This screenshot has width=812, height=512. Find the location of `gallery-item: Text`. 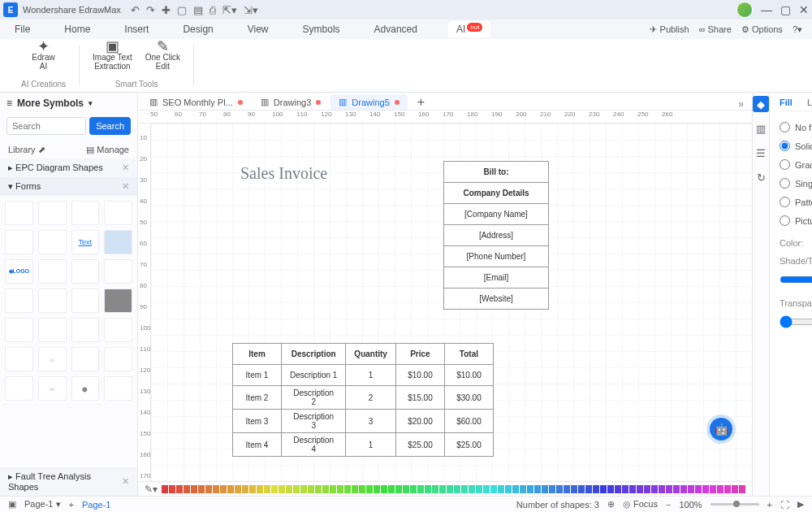

gallery-item: Text is located at coordinates (86, 242).